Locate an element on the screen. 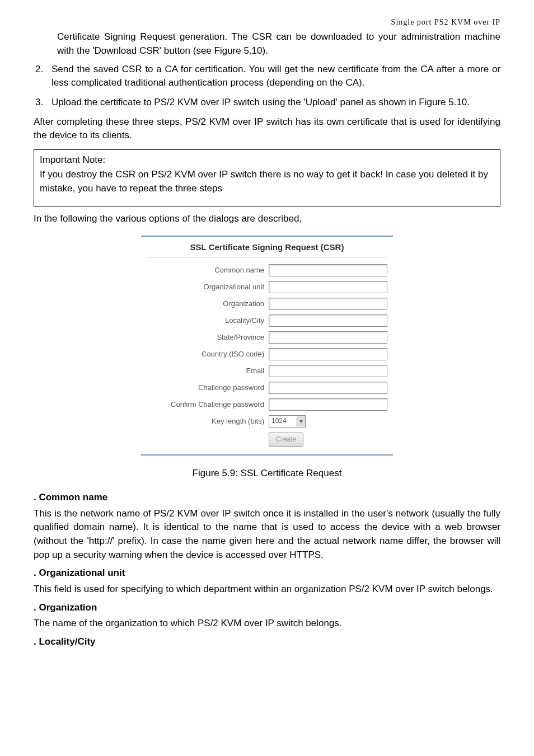 The width and height of the screenshot is (534, 756). label-key-length: Key length (bits) is located at coordinates (208, 422).